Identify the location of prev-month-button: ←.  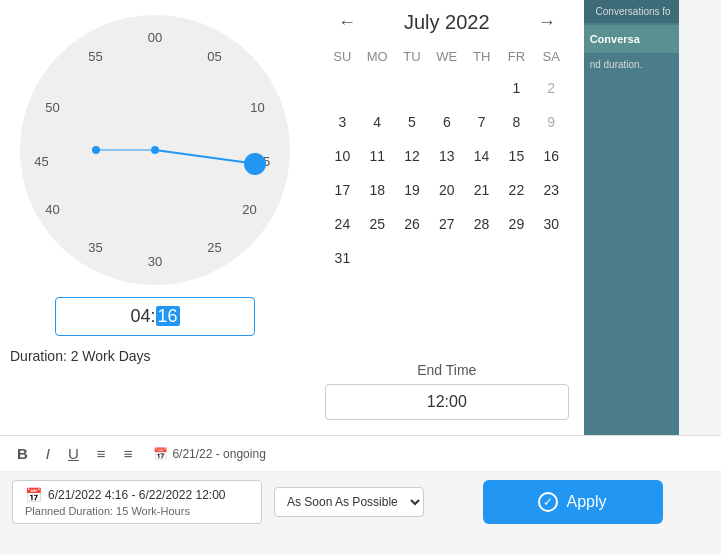
(347, 22).